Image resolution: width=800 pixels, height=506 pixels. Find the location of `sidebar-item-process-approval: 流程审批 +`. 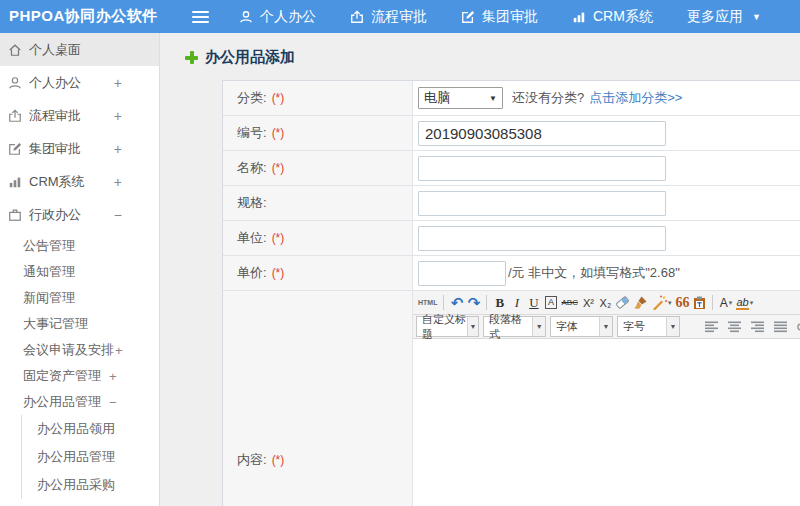

sidebar-item-process-approval: 流程审批 + is located at coordinates (80, 116).